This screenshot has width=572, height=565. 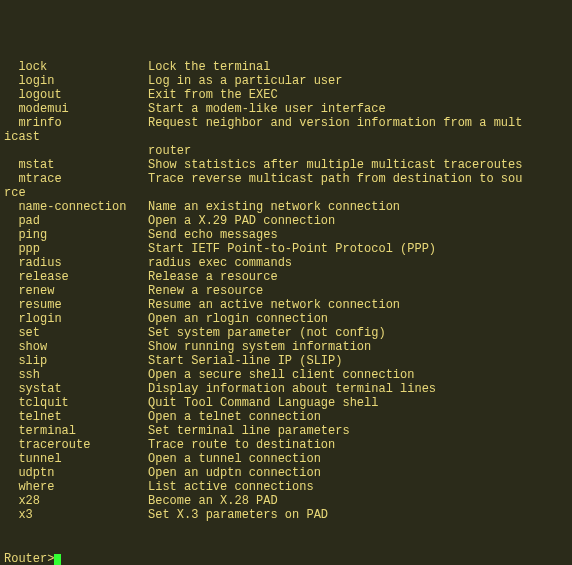 I want to click on help-row: resumeResume an active network connectio…, so click(x=286, y=305).